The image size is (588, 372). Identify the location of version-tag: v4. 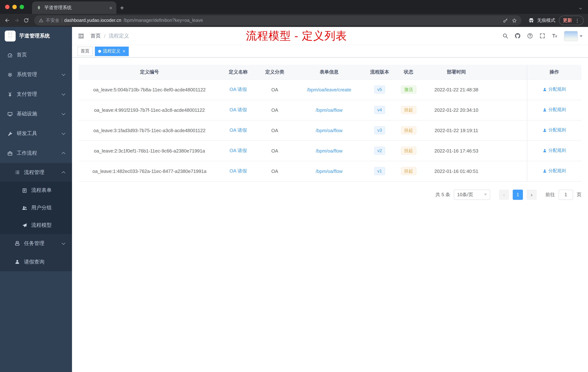
(379, 110).